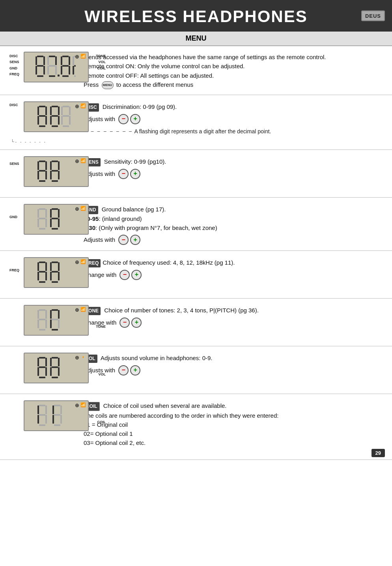  I want to click on tone-plus: +, so click(136, 323).